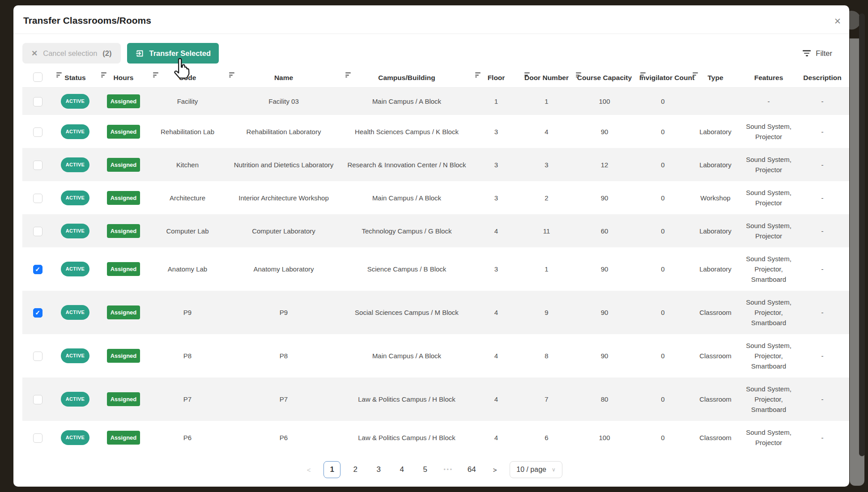 This screenshot has height=492, width=868. What do you see at coordinates (547, 312) in the screenshot?
I see `cell-door: 9` at bounding box center [547, 312].